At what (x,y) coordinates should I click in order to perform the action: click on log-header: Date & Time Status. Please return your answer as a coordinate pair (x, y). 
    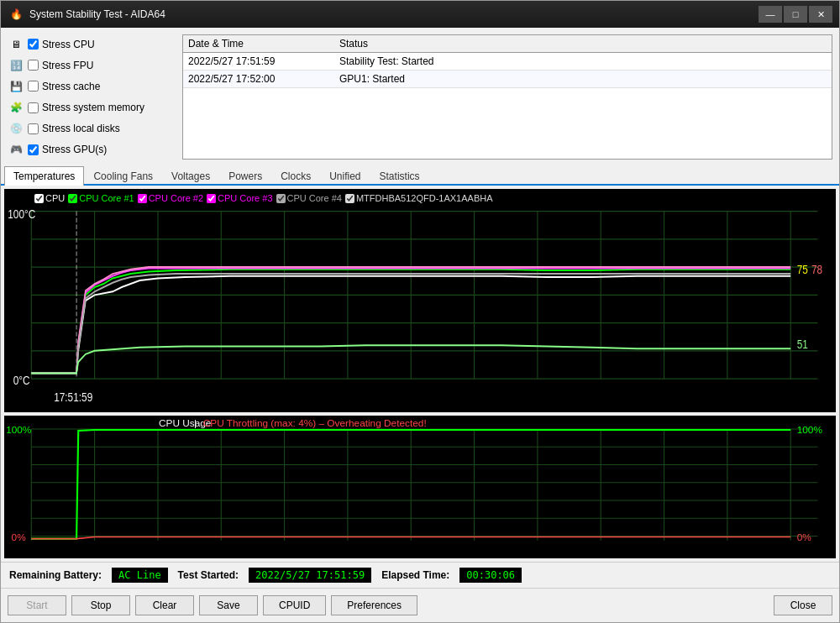
    Looking at the image, I should click on (507, 44).